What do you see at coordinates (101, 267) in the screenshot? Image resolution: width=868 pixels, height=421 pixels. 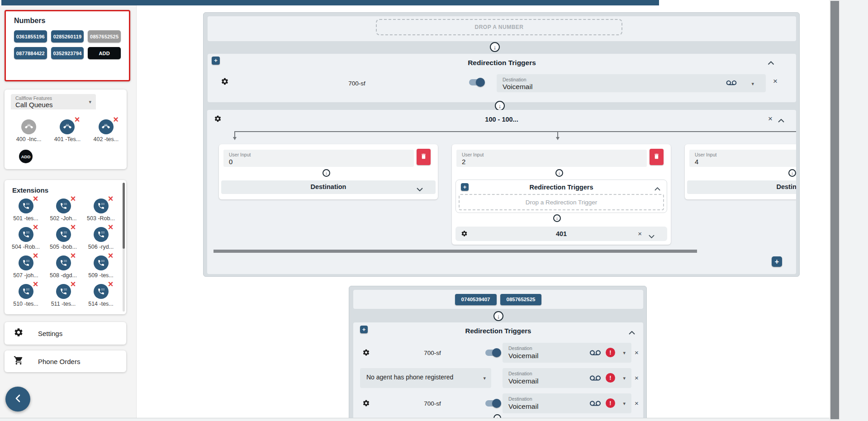 I see `extension-item: × 509 -tes...` at bounding box center [101, 267].